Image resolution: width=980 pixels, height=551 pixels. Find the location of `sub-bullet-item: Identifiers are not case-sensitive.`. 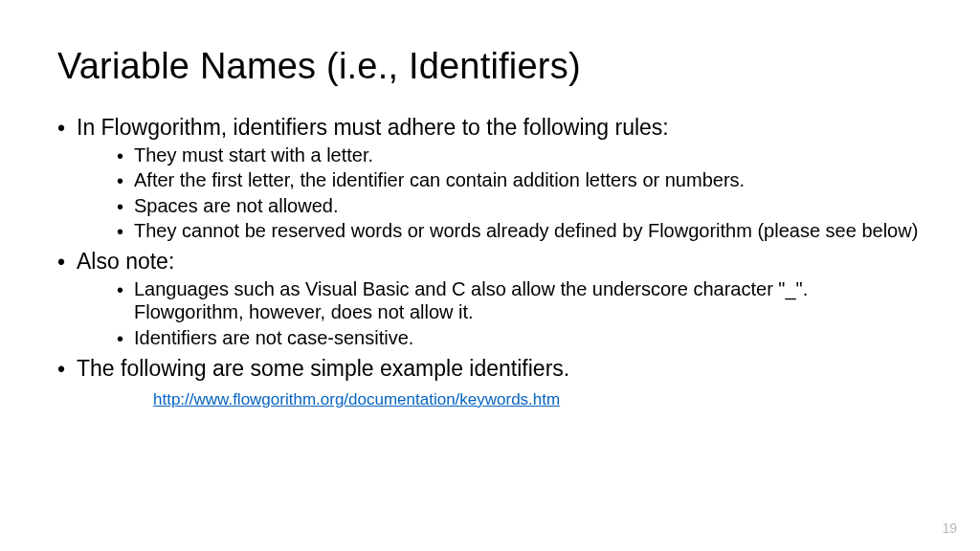

sub-bullet-item: Identifiers are not case-sensitive. is located at coordinates (520, 338).